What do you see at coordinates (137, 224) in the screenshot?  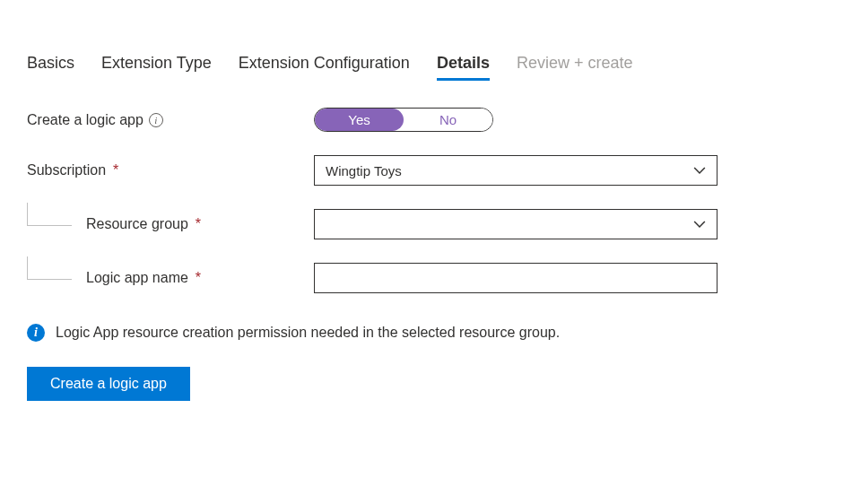 I see `resource-group-text: Resource group` at bounding box center [137, 224].